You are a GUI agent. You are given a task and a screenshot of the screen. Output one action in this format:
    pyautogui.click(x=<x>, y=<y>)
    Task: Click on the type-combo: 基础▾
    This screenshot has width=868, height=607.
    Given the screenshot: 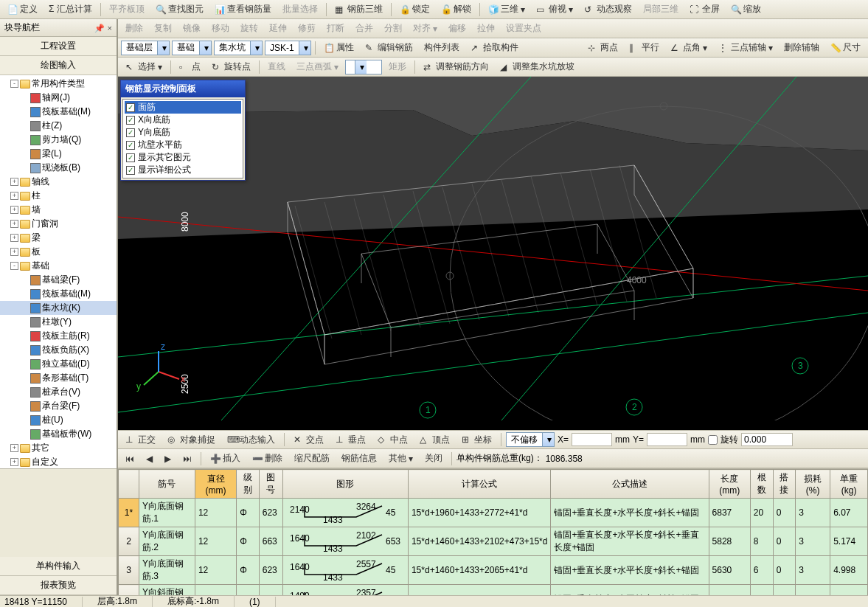 What is the action you would take?
    pyautogui.click(x=192, y=48)
    